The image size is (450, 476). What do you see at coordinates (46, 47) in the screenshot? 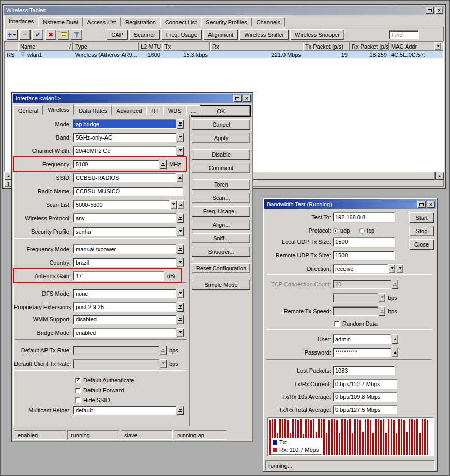
I see `column-name: Name/` at bounding box center [46, 47].